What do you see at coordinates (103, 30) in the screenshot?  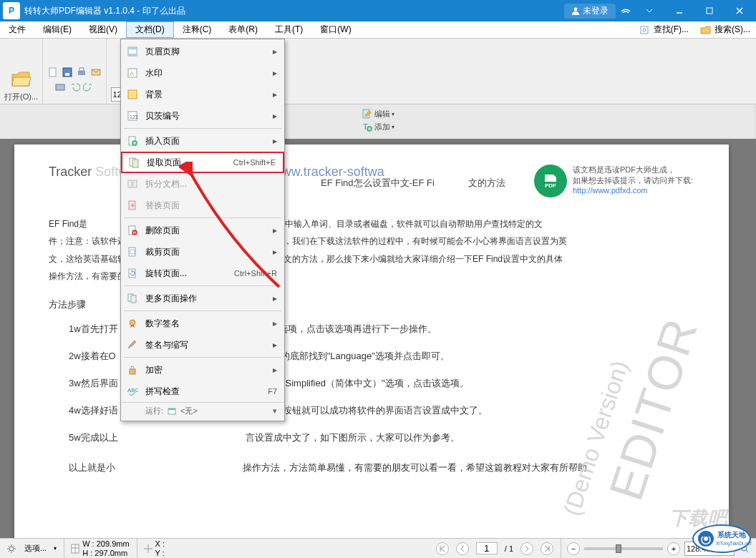 I see `menu-view: 视图(V)` at bounding box center [103, 30].